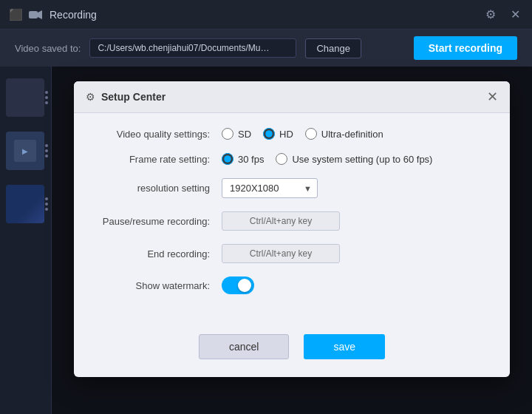 This screenshot has height=414, width=532. I want to click on thumbnail-2: ▶, so click(25, 151).